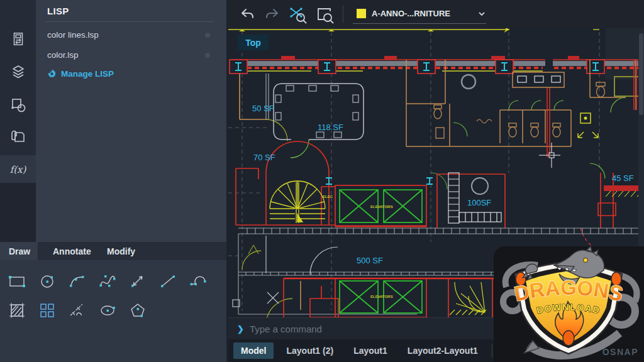 This screenshot has height=362, width=644. I want to click on area-label: 500 SF, so click(370, 260).